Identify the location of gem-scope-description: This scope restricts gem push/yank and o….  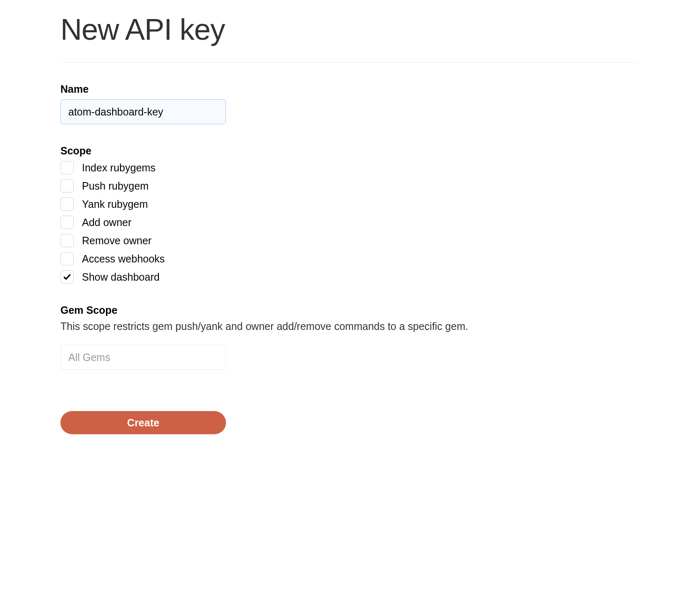
(348, 326).